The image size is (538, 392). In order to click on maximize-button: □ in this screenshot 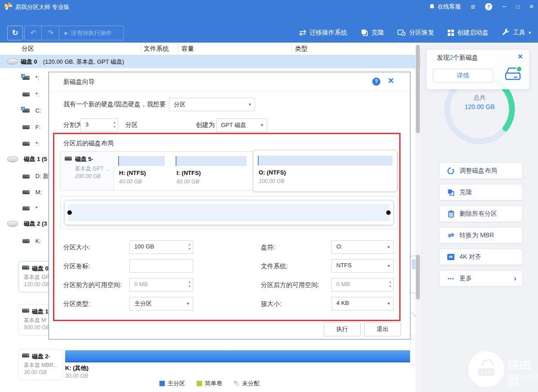, I will do `click(517, 7)`.